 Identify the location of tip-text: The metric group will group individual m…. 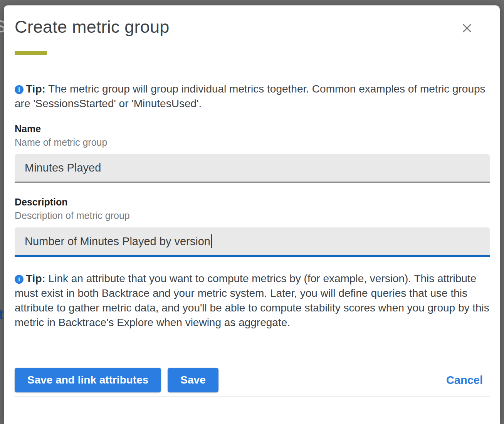
(250, 96).